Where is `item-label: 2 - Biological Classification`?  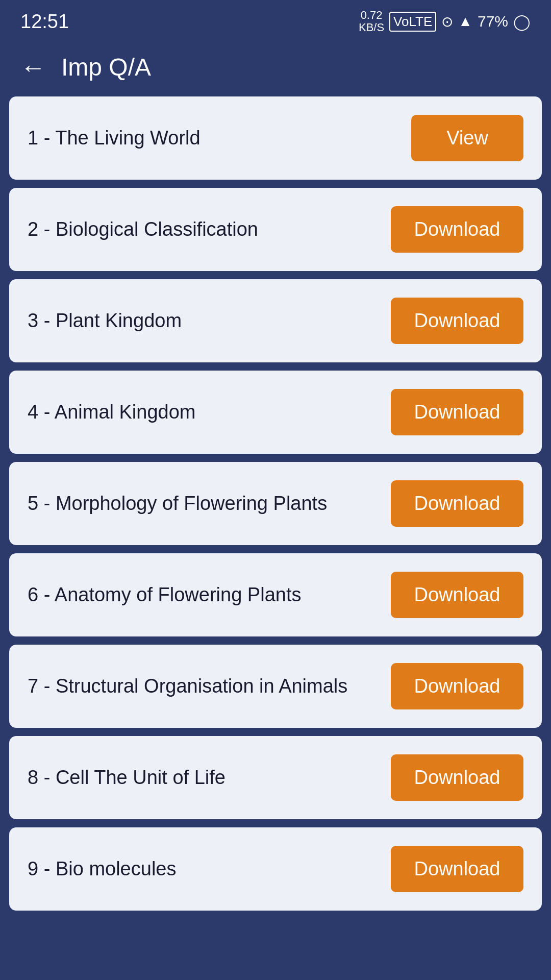 item-label: 2 - Biological Classification is located at coordinates (209, 230).